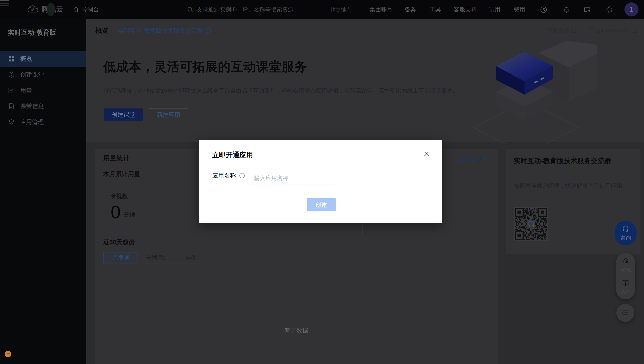 The image size is (644, 364). Describe the element at coordinates (191, 258) in the screenshot. I see `tab-storage: 存储` at that location.